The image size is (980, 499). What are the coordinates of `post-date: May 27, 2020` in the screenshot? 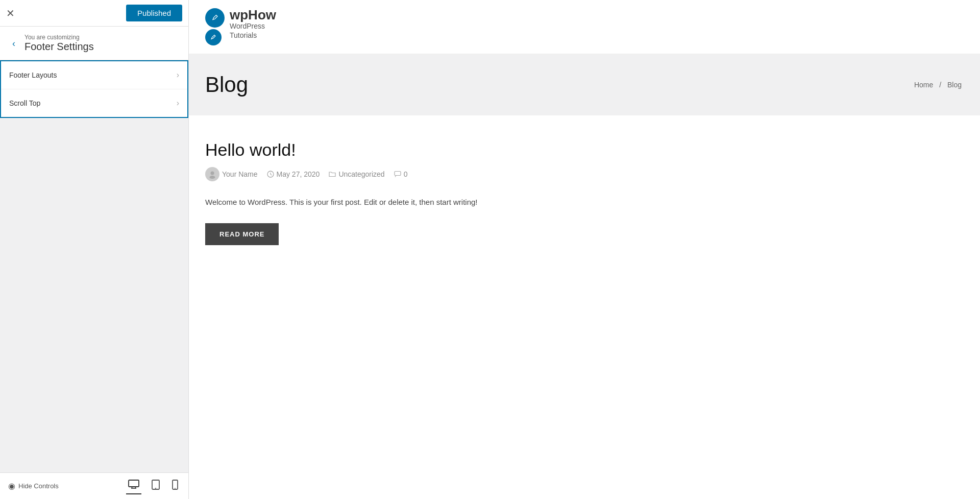 It's located at (298, 174).